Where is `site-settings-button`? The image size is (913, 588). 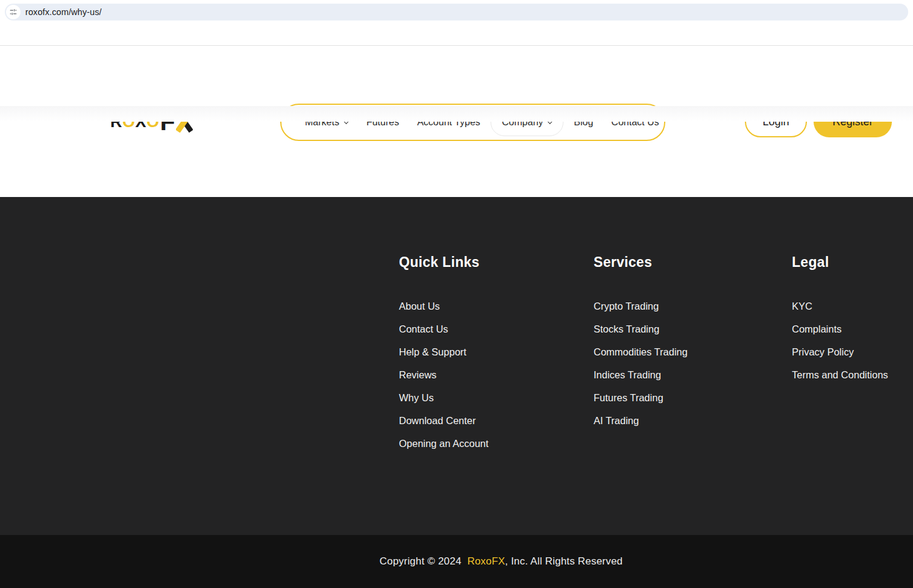
site-settings-button is located at coordinates (13, 12).